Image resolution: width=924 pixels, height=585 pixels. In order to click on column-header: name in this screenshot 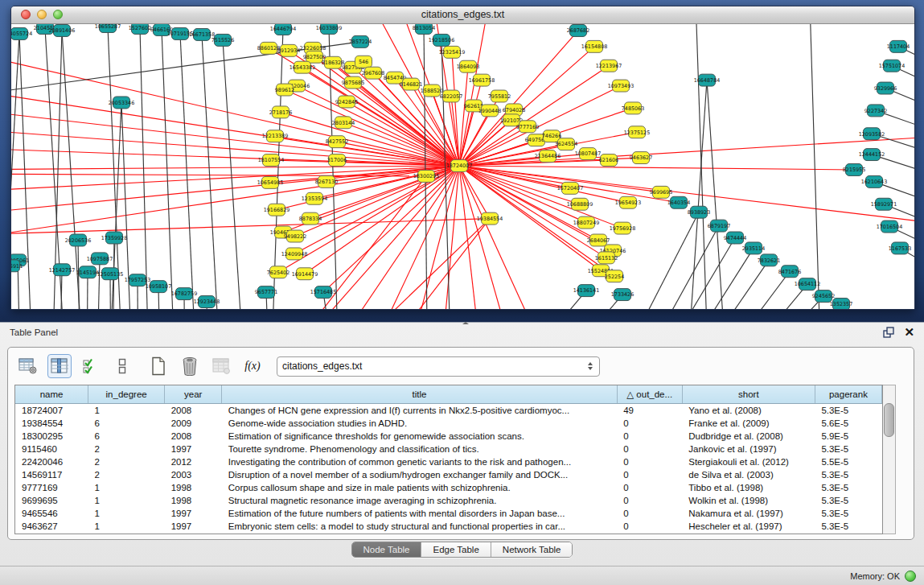, I will do `click(51, 394)`.